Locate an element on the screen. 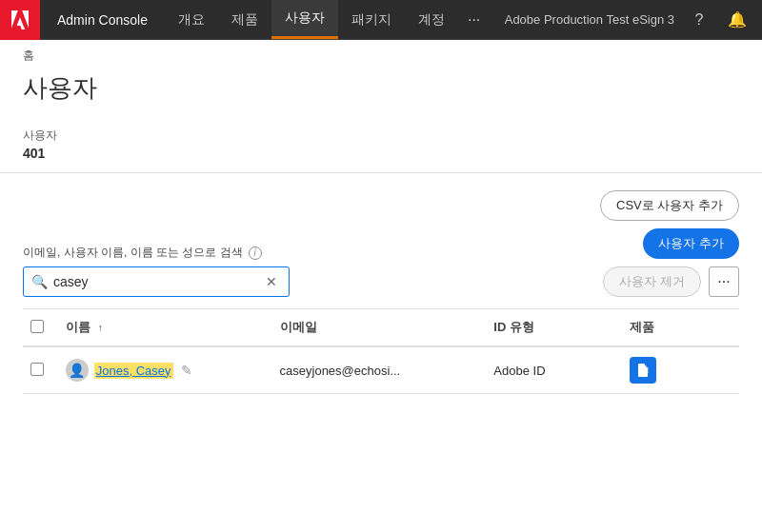 The image size is (762, 532). nav-more-button: ··· is located at coordinates (474, 20).